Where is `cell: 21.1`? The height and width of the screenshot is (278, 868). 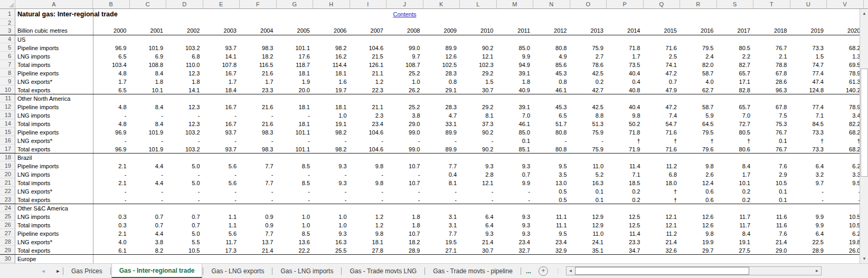
cell: 21.1 is located at coordinates (369, 107).